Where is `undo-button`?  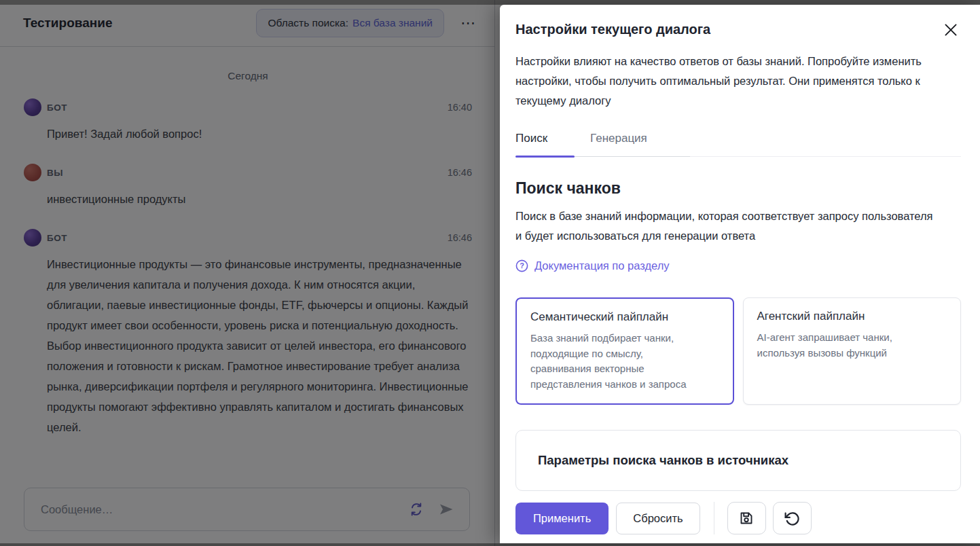
undo-button is located at coordinates (792, 518).